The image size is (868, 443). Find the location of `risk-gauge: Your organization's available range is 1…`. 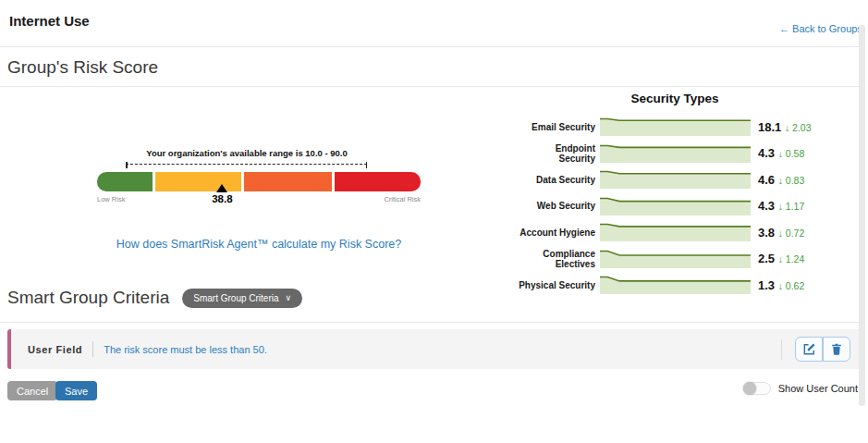

risk-gauge: Your organization's available range is 1… is located at coordinates (259, 180).